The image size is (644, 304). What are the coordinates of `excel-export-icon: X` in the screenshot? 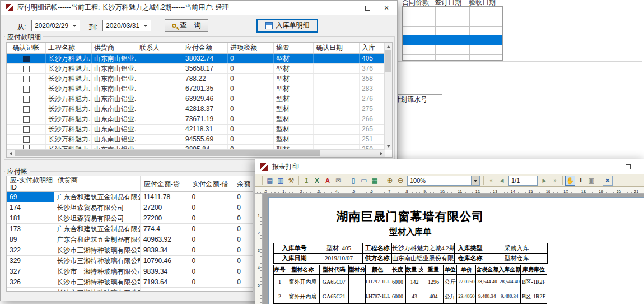 It's located at (317, 181).